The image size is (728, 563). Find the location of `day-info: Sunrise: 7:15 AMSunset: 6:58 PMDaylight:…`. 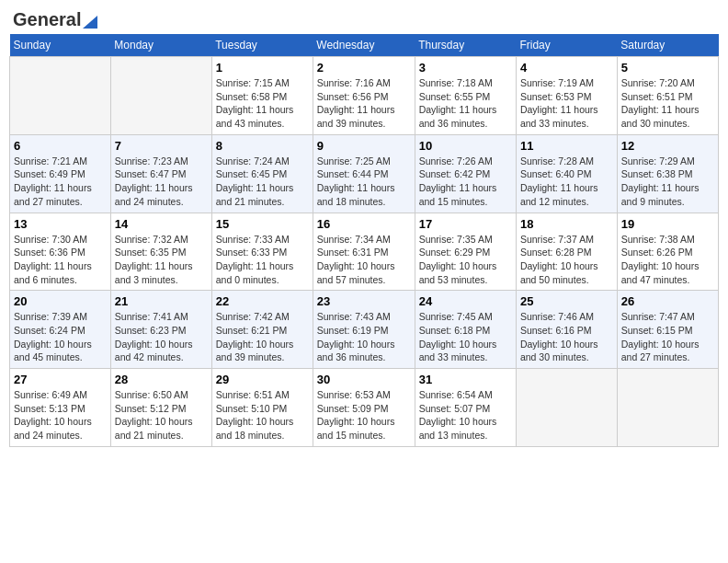

day-info: Sunrise: 7:15 AMSunset: 6:58 PMDaylight:… is located at coordinates (263, 103).